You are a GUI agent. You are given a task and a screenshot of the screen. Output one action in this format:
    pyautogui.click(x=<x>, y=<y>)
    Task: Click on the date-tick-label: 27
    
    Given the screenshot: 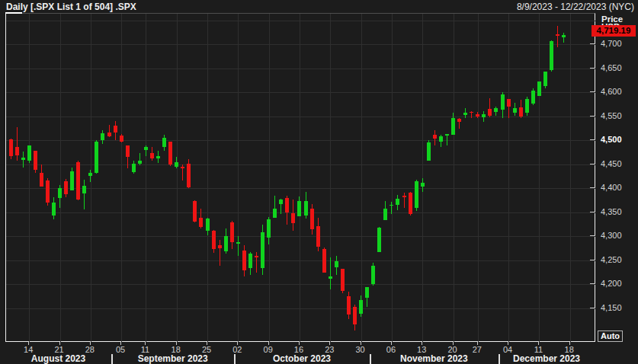 What is the action you would take?
    pyautogui.click(x=477, y=350)
    